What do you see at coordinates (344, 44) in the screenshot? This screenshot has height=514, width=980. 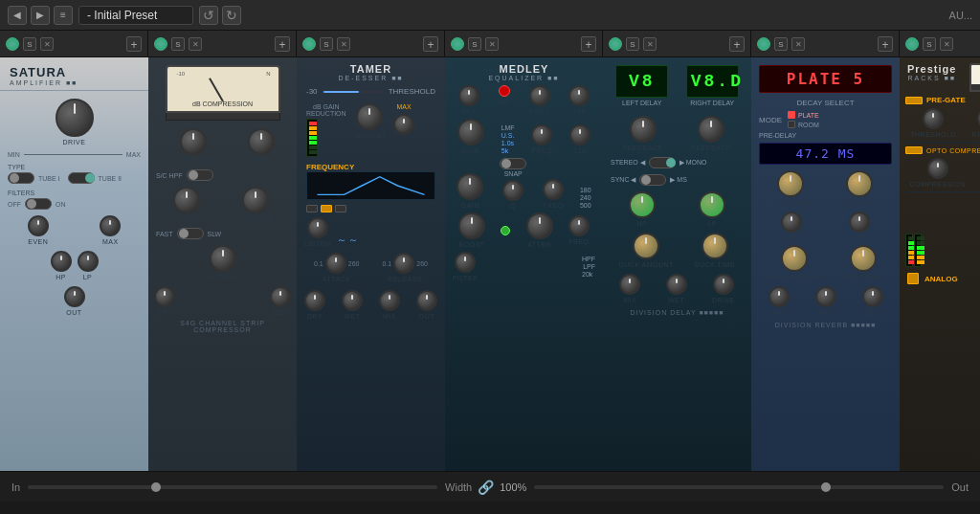 I see `tamer-close: ✕` at bounding box center [344, 44].